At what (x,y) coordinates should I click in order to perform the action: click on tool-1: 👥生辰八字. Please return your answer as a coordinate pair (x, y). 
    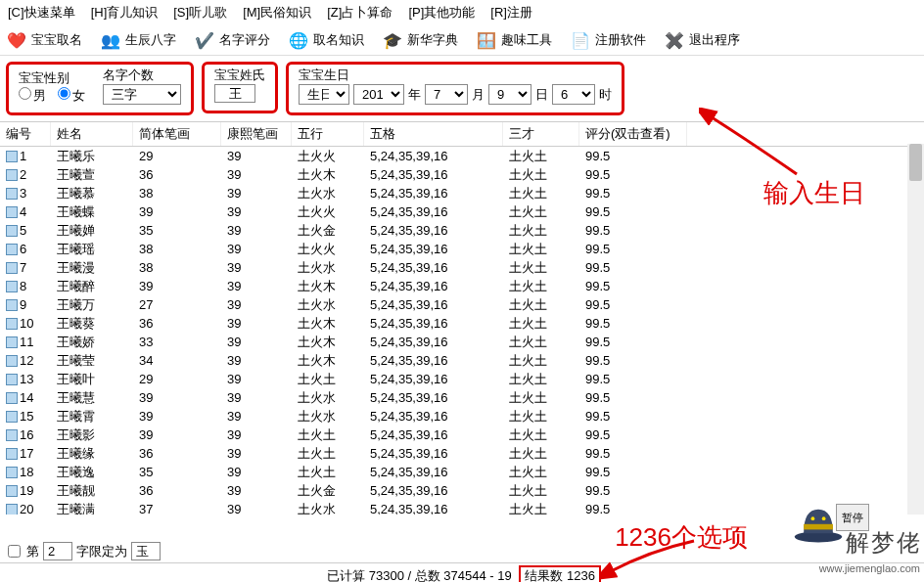
    Looking at the image, I should click on (138, 40).